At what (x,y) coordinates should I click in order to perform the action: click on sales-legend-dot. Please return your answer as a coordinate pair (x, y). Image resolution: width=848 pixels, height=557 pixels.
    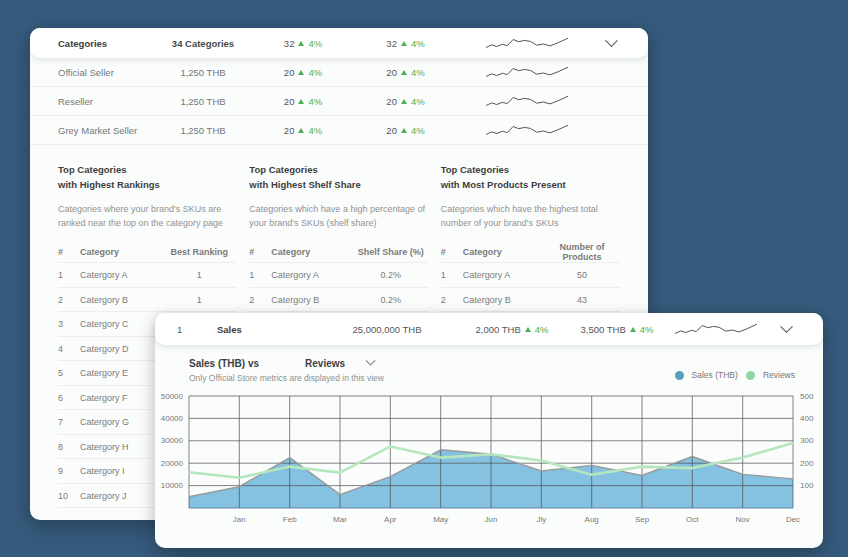
    Looking at the image, I should click on (680, 376).